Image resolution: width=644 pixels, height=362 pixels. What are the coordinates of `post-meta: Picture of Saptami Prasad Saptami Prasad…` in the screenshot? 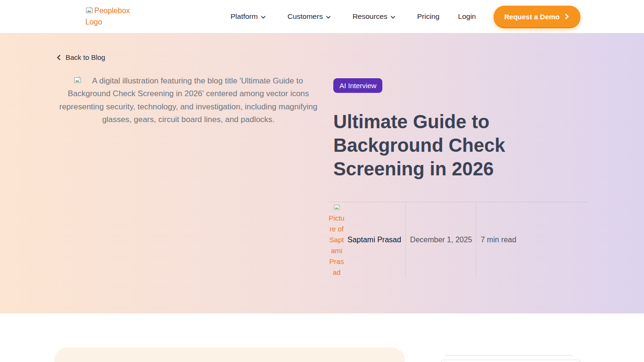 It's located at (458, 240).